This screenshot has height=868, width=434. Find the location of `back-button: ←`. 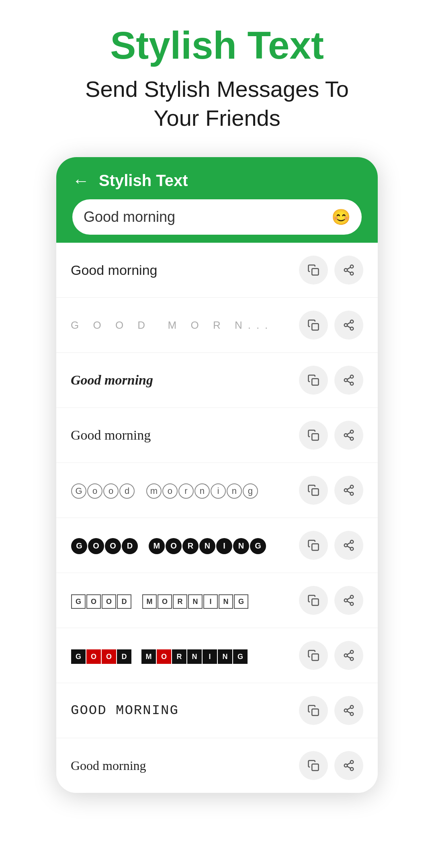

back-button: ← is located at coordinates (81, 181).